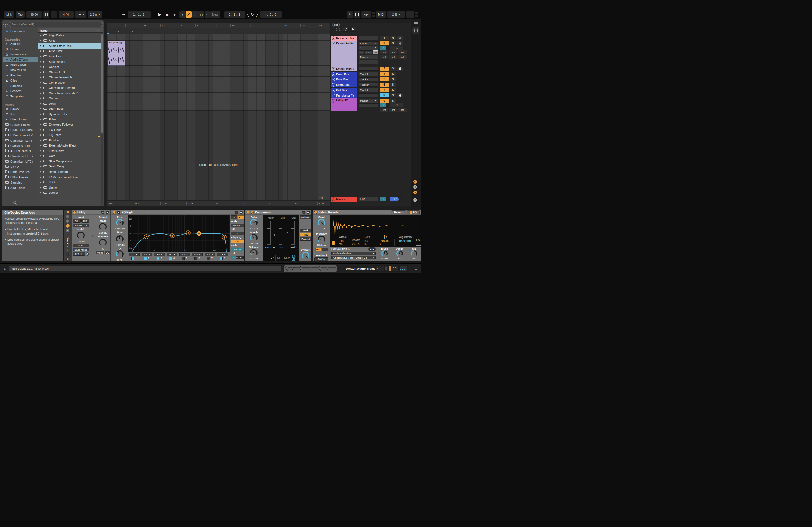 This screenshot has height=527, width=812. Describe the element at coordinates (384, 101) in the screenshot. I see `track-number: 9` at that location.